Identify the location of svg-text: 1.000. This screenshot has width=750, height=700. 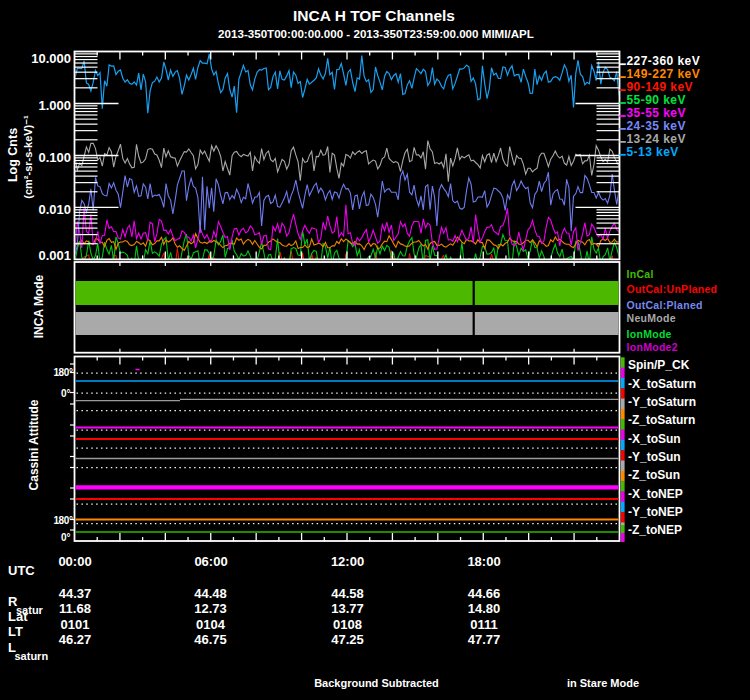
(54, 106).